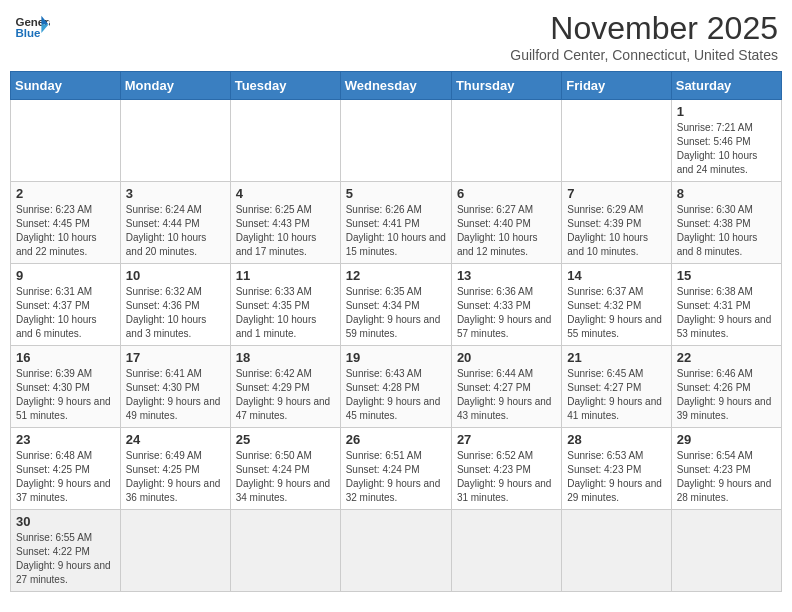  What do you see at coordinates (506, 223) in the screenshot?
I see `calendar-cell: 6Sunrise: 6:27 AM Sunset: 4:40 PM Daylig…` at bounding box center [506, 223].